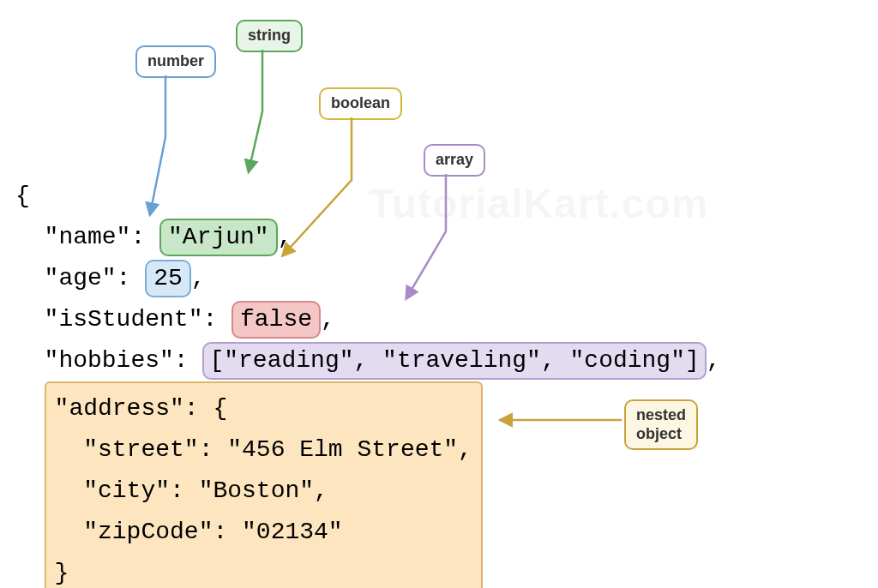 This screenshot has width=878, height=588. Describe the element at coordinates (102, 237) in the screenshot. I see `name-key: "name":` at that location.